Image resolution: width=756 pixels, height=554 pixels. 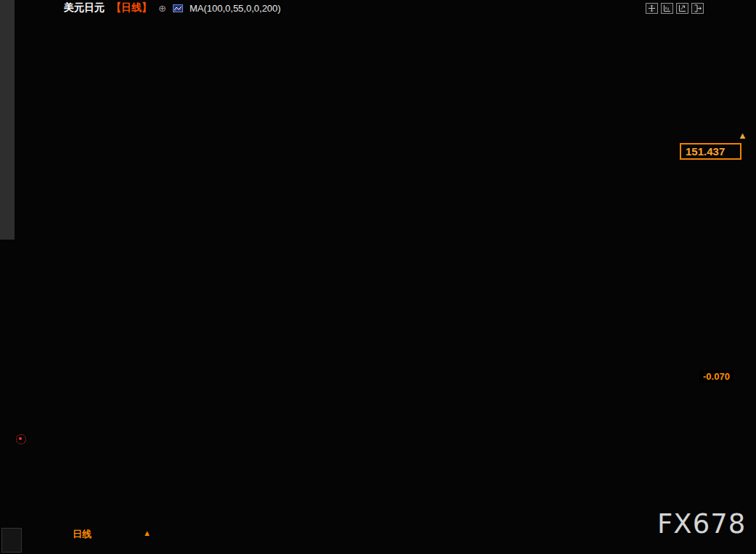 I want to click on price-pin-icon: ▲, so click(x=742, y=135).